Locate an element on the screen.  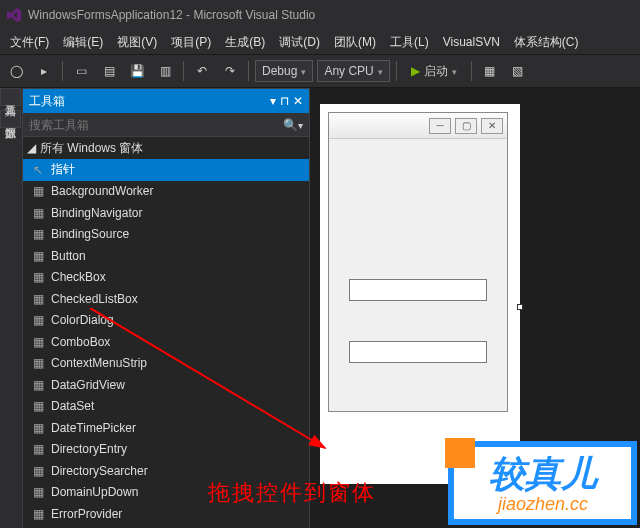
collapse-icon: ◢ is located at coordinates (32, 148).